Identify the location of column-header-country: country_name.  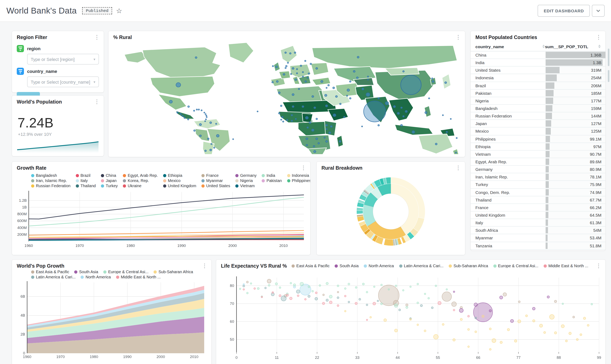
(510, 46).